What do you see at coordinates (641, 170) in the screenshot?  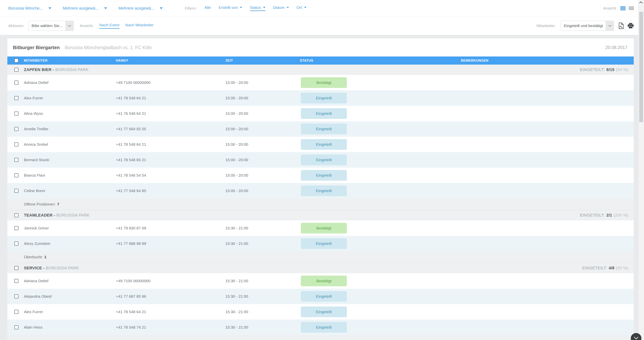 I see `vertical-scrollbar` at bounding box center [641, 170].